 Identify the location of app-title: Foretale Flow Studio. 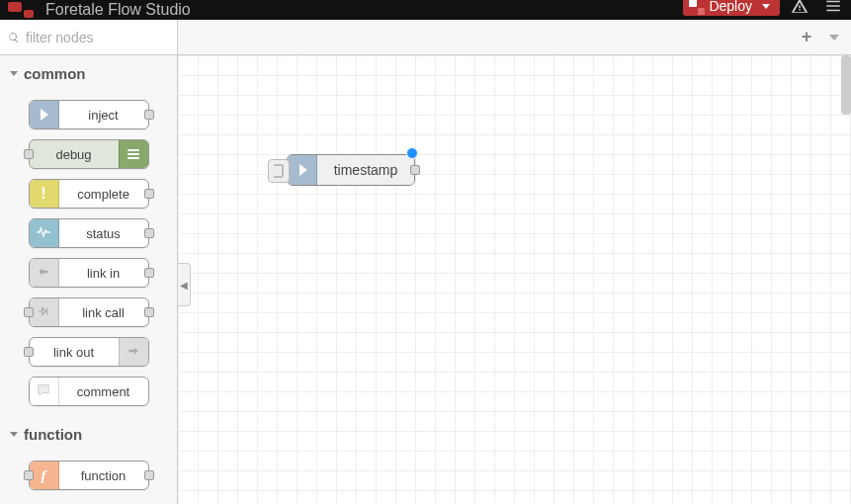
(119, 10).